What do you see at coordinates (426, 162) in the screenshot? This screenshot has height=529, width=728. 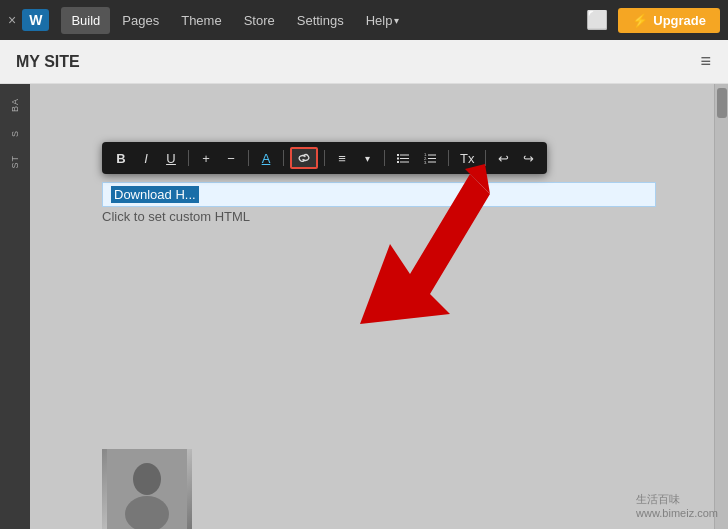 I see `svg-text: 3.` at bounding box center [426, 162].